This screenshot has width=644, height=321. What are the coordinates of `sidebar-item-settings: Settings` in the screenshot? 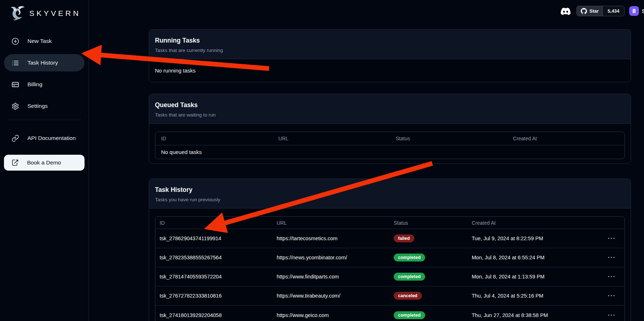 It's located at (44, 106).